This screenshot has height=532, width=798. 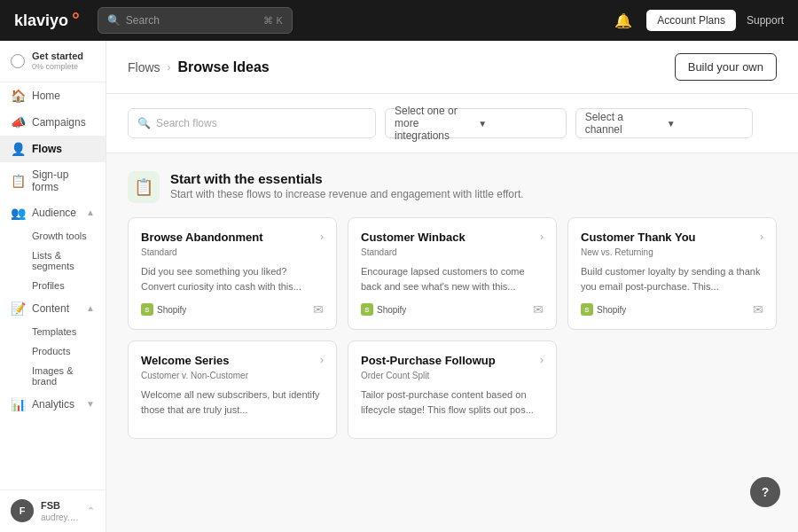 What do you see at coordinates (434, 123) in the screenshot?
I see `integrations-filter-label: Select one or more integrations` at bounding box center [434, 123].